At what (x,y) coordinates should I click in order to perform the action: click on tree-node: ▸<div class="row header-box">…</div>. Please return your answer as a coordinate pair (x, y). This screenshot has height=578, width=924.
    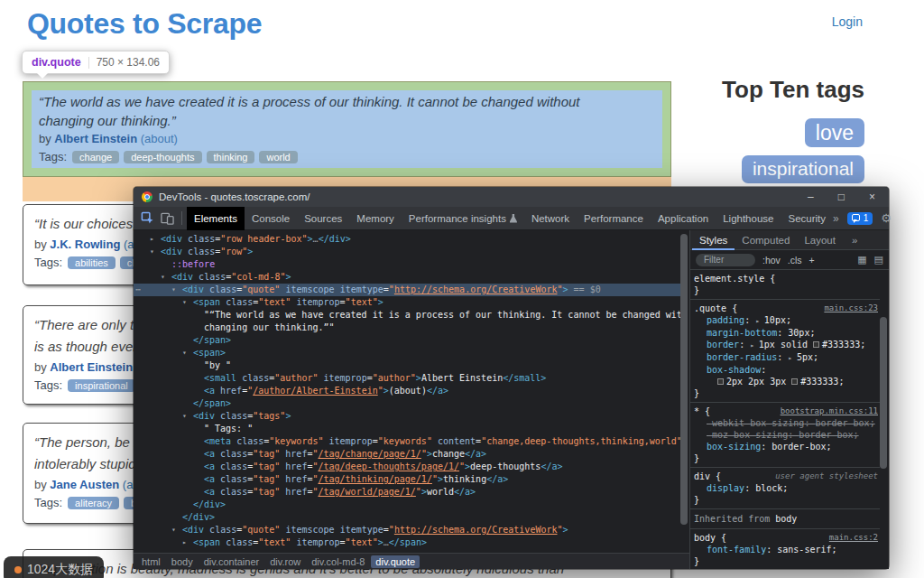
    Looking at the image, I should click on (407, 239).